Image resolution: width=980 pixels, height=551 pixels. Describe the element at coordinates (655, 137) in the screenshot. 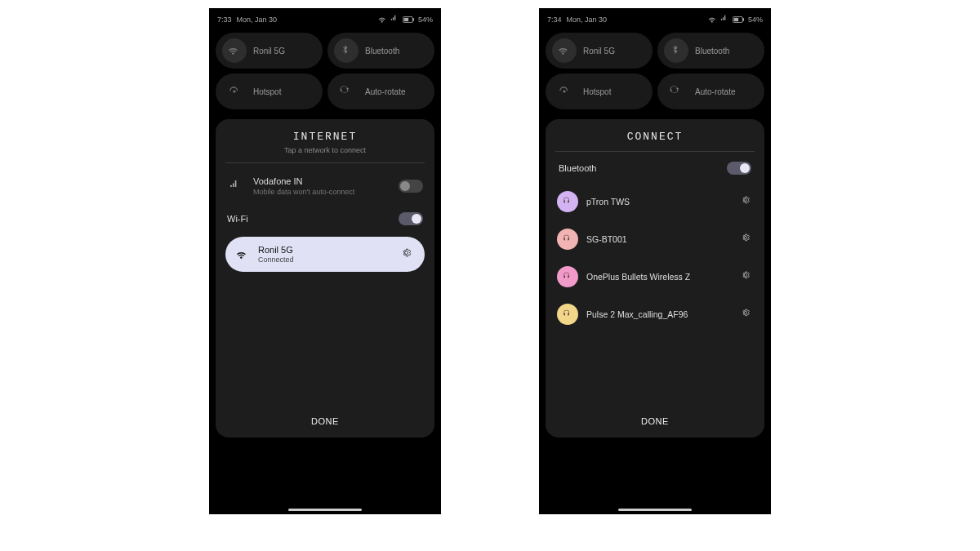

I see `panel-title: CONNECT` at that location.